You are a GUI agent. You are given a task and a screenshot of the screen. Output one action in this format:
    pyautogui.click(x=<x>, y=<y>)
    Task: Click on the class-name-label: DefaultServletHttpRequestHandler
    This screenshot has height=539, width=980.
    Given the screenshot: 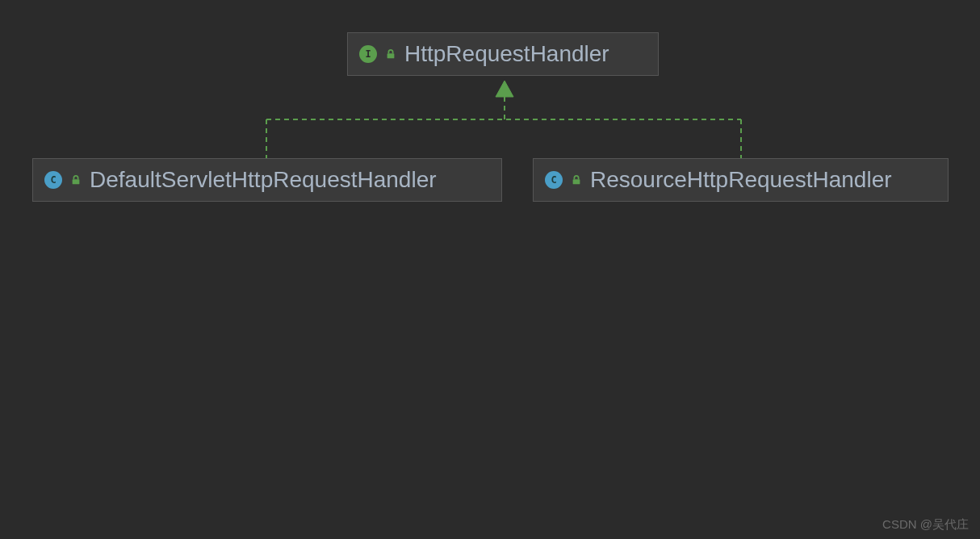 What is the action you would take?
    pyautogui.click(x=263, y=180)
    